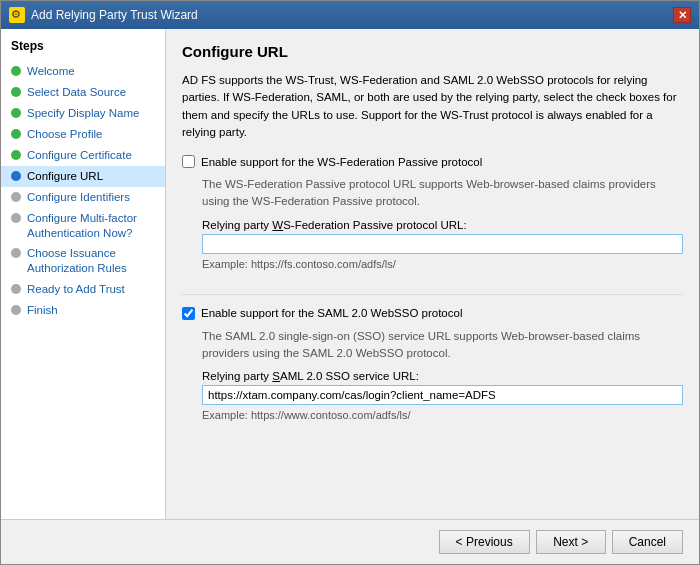 Image resolution: width=700 pixels, height=565 pixels. I want to click on saml-example: Example: https://www.contoso.com/adfs/ls…, so click(442, 415).